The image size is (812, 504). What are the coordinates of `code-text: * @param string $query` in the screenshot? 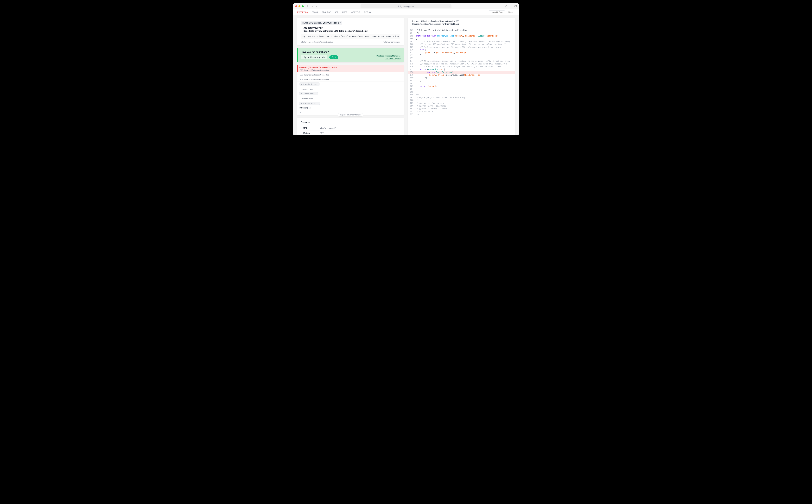 It's located at (430, 103).